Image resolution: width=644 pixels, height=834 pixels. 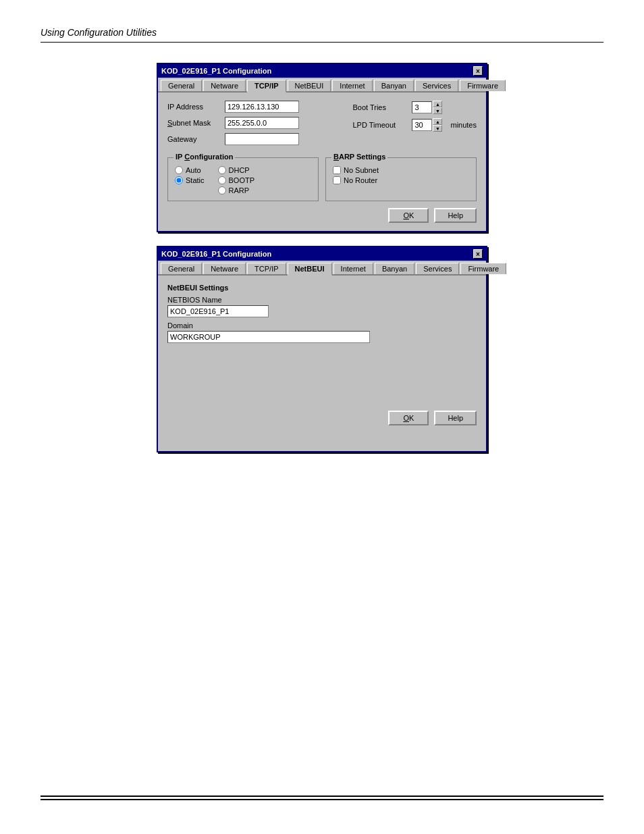 What do you see at coordinates (322, 162) in the screenshot?
I see `dialog1-content: IP Address Subnet Mask Gateway` at bounding box center [322, 162].